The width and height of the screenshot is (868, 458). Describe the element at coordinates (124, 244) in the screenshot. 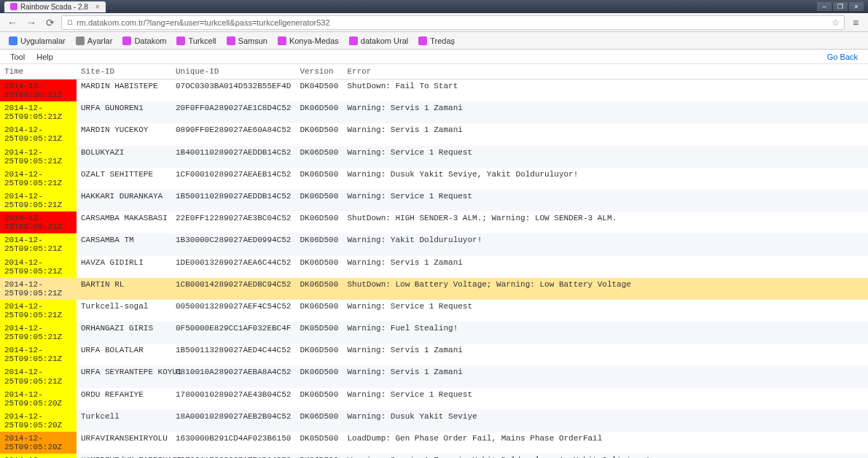

I see `cell-site: CARSAMBA TM` at that location.